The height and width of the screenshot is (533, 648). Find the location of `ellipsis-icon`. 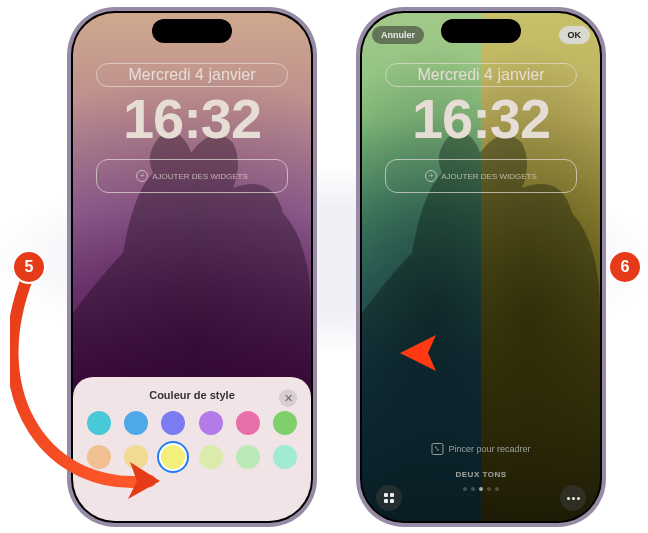

ellipsis-icon is located at coordinates (574, 498).